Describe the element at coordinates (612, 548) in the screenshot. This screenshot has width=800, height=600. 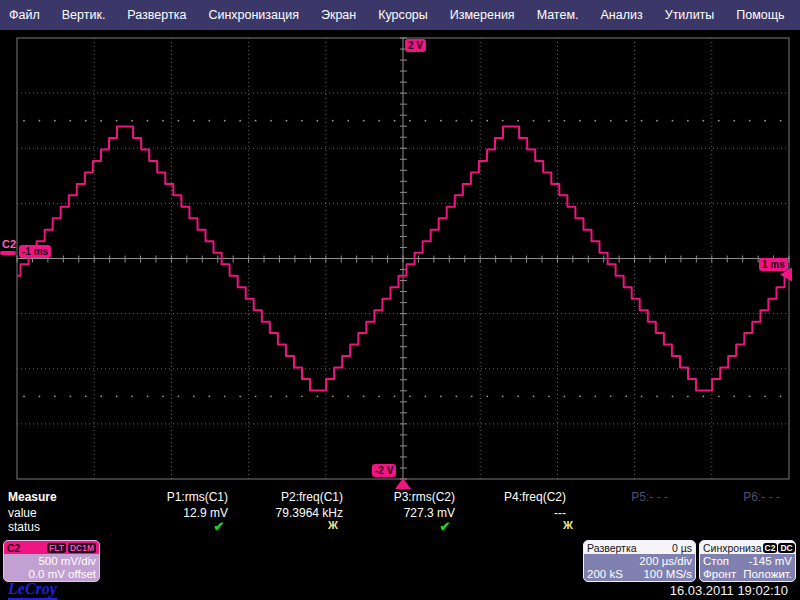
I see `timebase-title: Развертка` at that location.